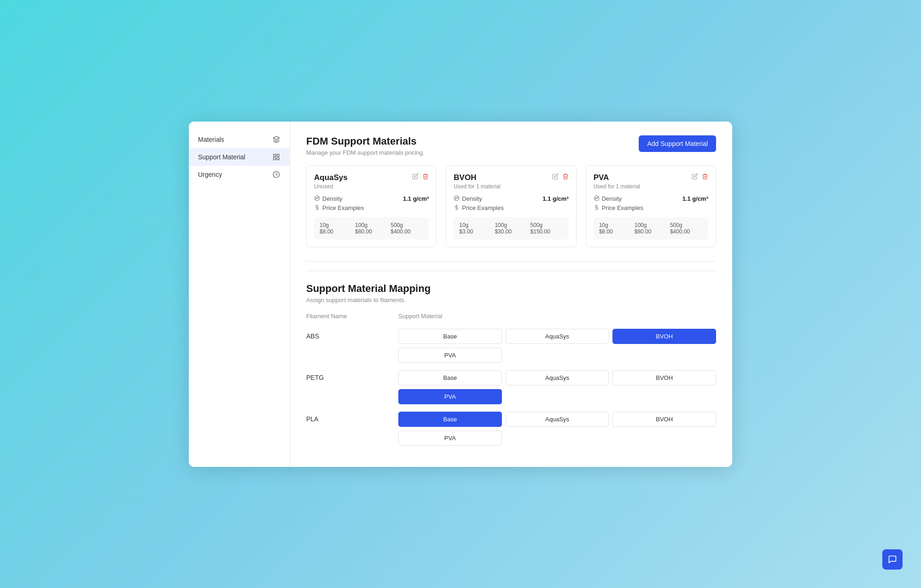  What do you see at coordinates (239, 175) in the screenshot?
I see `sidebar-item-urgency: Urgency` at bounding box center [239, 175].